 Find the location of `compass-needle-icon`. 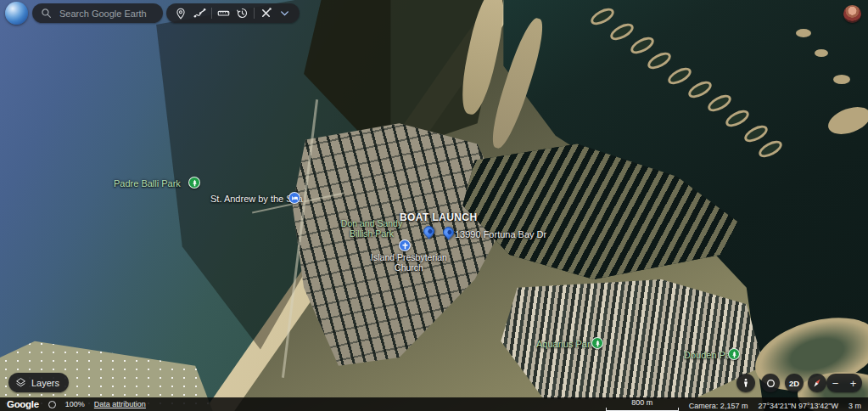

compass-needle-icon is located at coordinates (817, 383).